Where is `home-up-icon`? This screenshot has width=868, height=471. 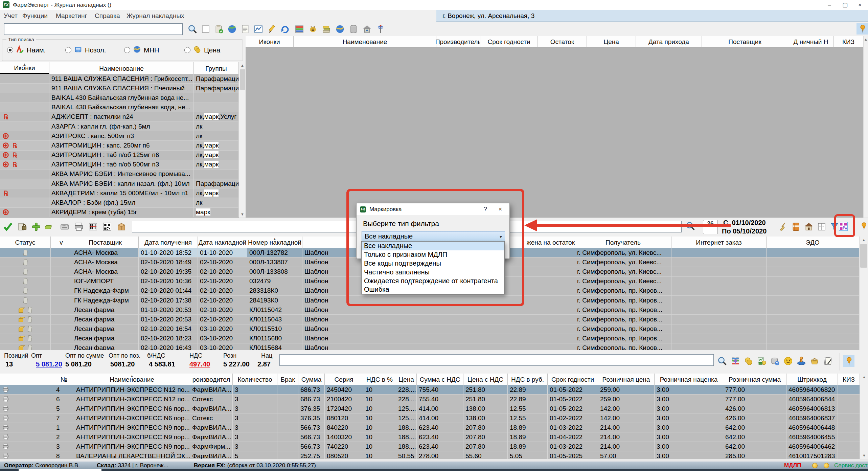
home-up-icon is located at coordinates (367, 29).